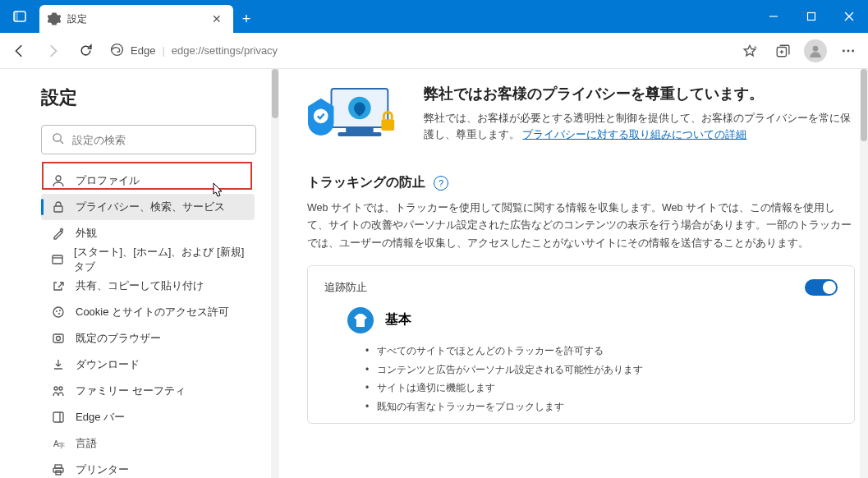 The height and width of the screenshot is (478, 868). What do you see at coordinates (821, 287) in the screenshot?
I see `tracking-toggle` at bounding box center [821, 287].